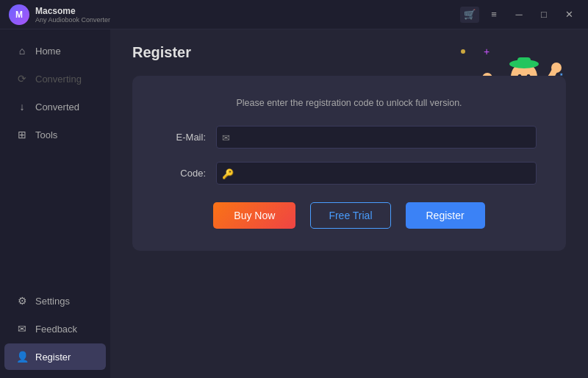  Describe the element at coordinates (376, 174) in the screenshot. I see `code-input` at that location.